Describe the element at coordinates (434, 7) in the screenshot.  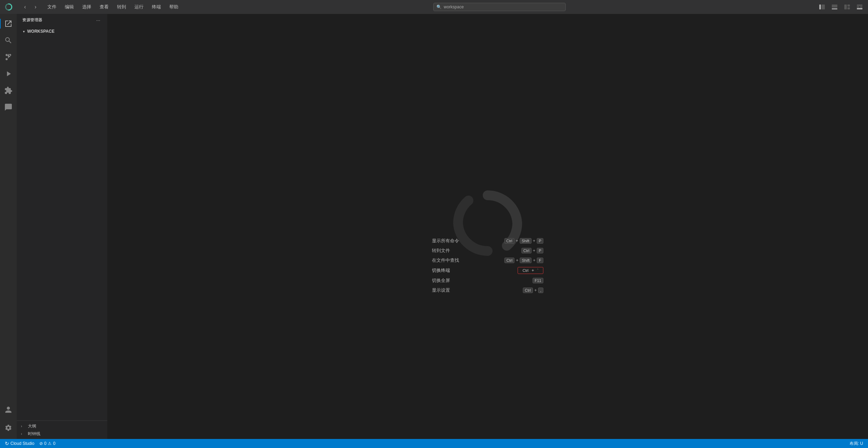
I see `titlebar: ‹ › 文件 编辑 选择 查看 转到 运行 终端 帮助 🔍 workspace` at that location.